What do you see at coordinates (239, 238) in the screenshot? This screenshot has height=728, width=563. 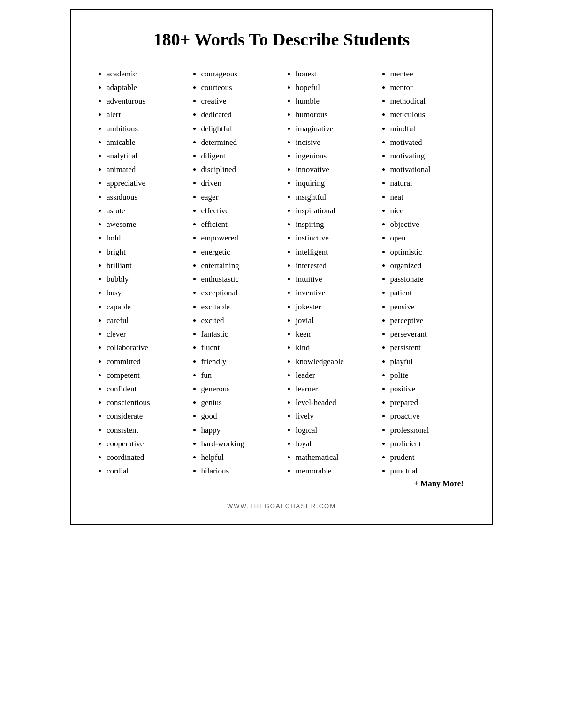 I see `list-item: empowered` at bounding box center [239, 238].